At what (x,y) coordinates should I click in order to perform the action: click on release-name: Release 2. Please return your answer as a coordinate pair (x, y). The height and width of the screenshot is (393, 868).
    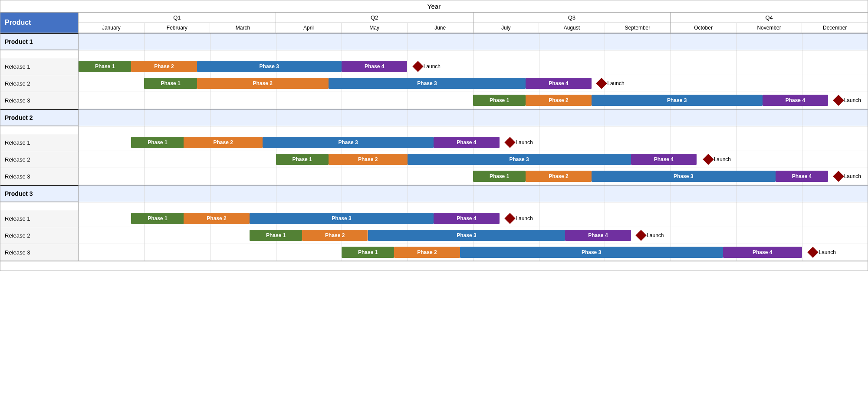
    Looking at the image, I should click on (39, 159).